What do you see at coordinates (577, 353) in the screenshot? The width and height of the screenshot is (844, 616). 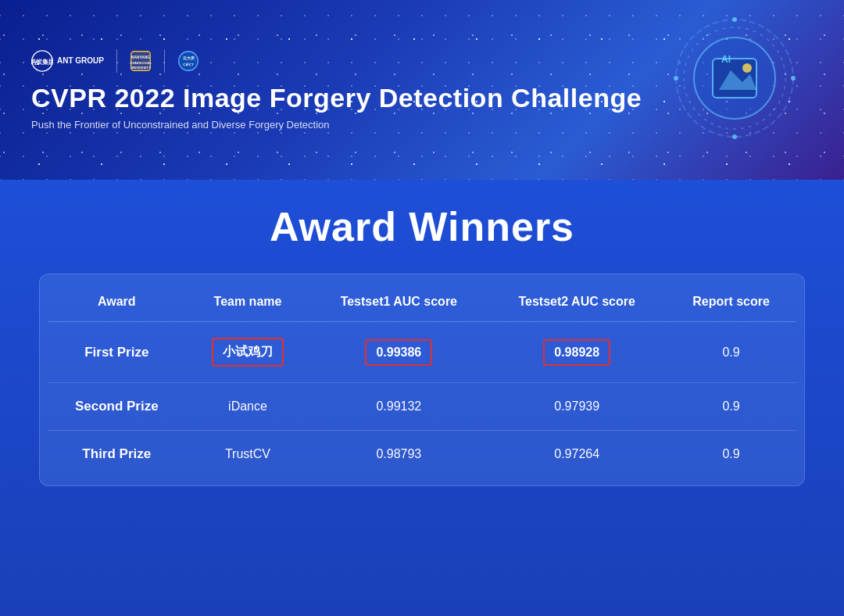 I see `testset2-highlight-first: 0.98928` at bounding box center [577, 353].